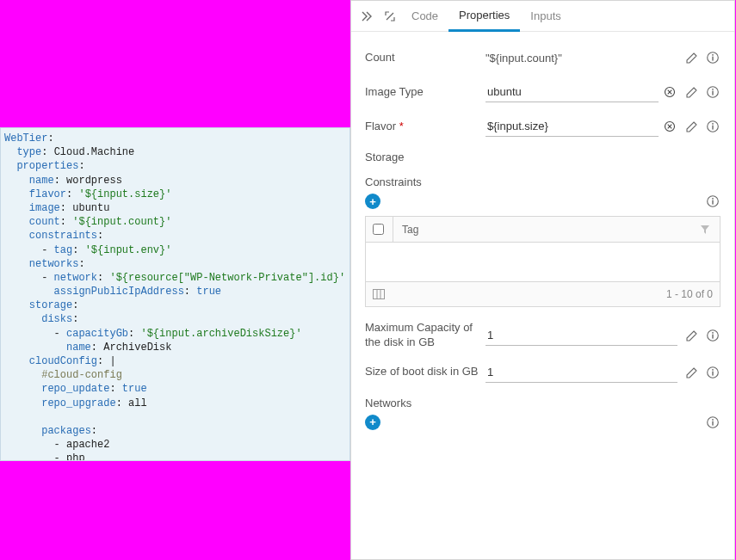  Describe the element at coordinates (542, 126) in the screenshot. I see `row-flavor: Flavor *` at that location.